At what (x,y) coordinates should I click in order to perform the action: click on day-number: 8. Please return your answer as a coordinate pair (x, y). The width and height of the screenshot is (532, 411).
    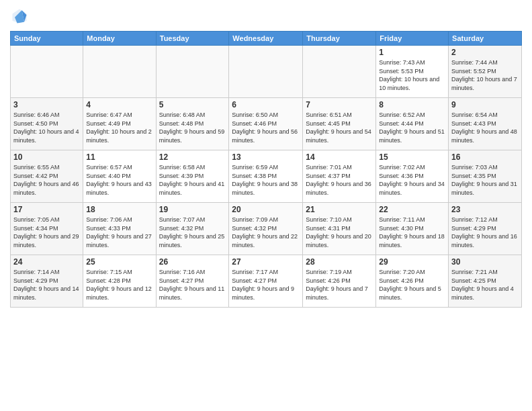
    Looking at the image, I should click on (412, 105).